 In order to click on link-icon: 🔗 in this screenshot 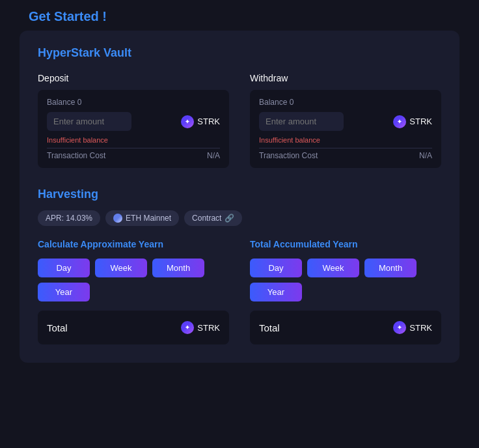, I will do `click(229, 218)`.